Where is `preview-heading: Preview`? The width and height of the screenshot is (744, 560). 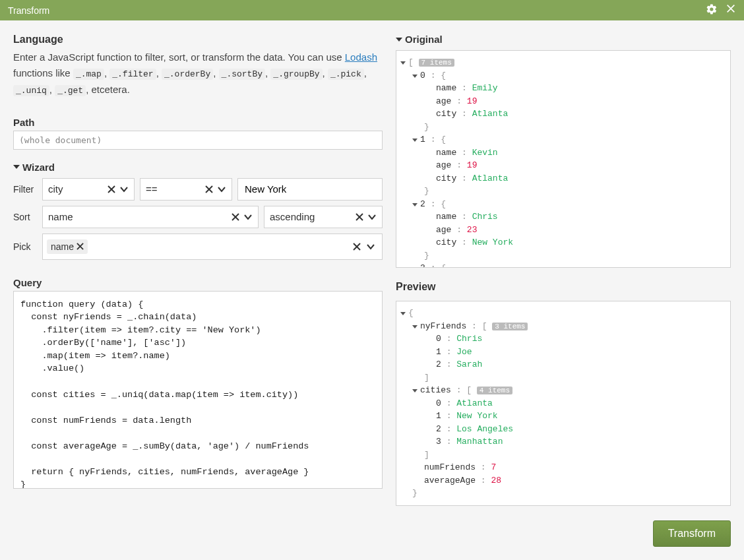 preview-heading: Preview is located at coordinates (563, 287).